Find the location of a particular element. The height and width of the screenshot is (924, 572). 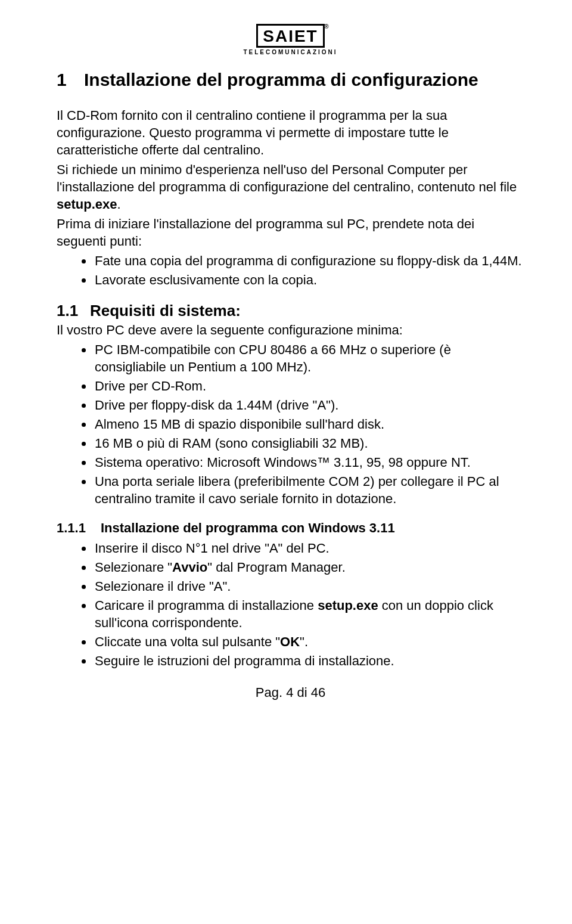

list-item: Lavorate esclusivamente con la copia. is located at coordinates (309, 280).